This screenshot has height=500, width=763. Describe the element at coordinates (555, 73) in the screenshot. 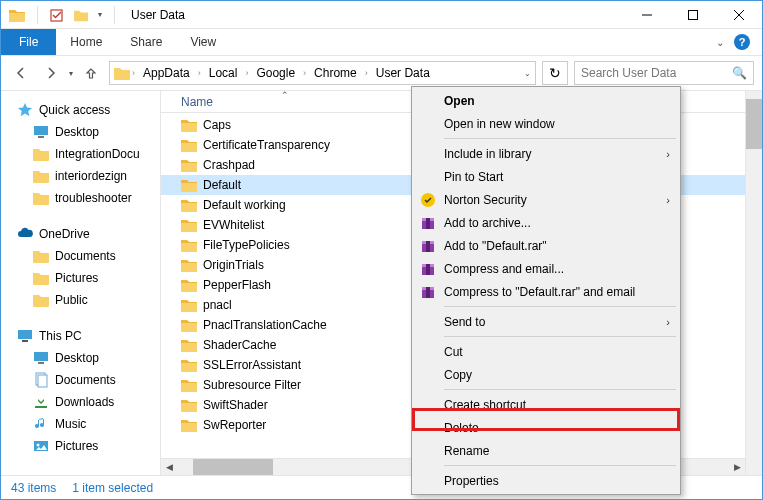

I see `refresh-button: ↻` at that location.